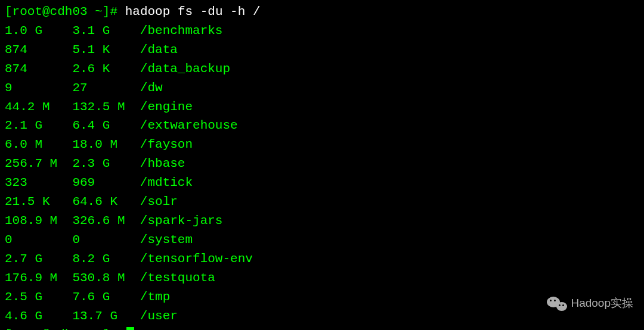  What do you see at coordinates (50, 12) in the screenshot?
I see `prompt-user-host: root@cdh03` at bounding box center [50, 12].